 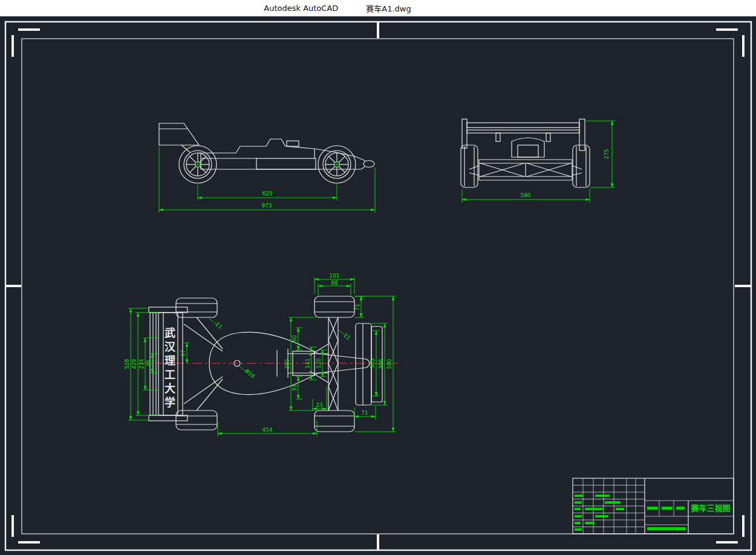 I want to click on side-view: 625 973, so click(x=267, y=168).